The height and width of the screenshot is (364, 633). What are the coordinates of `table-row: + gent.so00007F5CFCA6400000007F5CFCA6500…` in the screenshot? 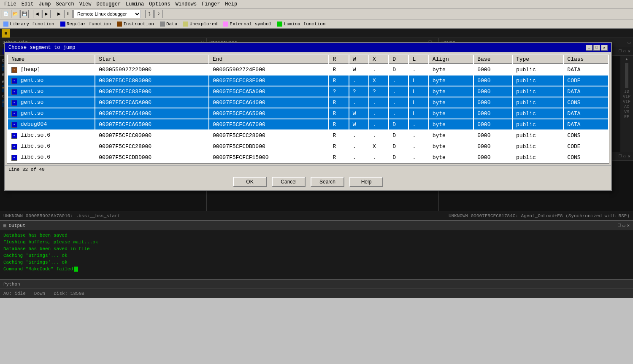 It's located at (308, 113).